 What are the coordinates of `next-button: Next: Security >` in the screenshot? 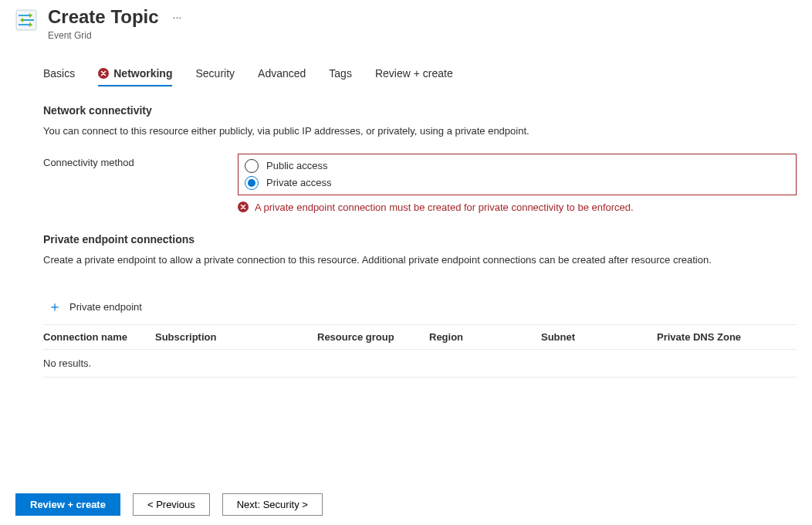 It's located at (272, 505).